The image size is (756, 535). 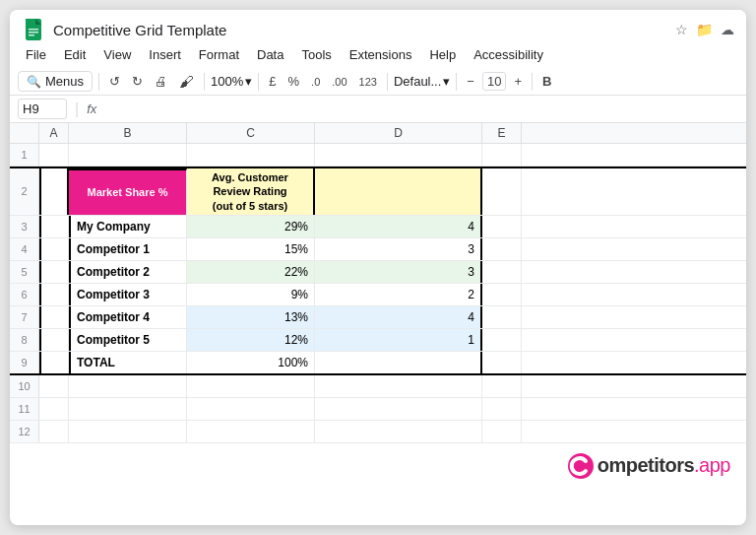 What do you see at coordinates (54, 272) in the screenshot?
I see `cell-a5` at bounding box center [54, 272].